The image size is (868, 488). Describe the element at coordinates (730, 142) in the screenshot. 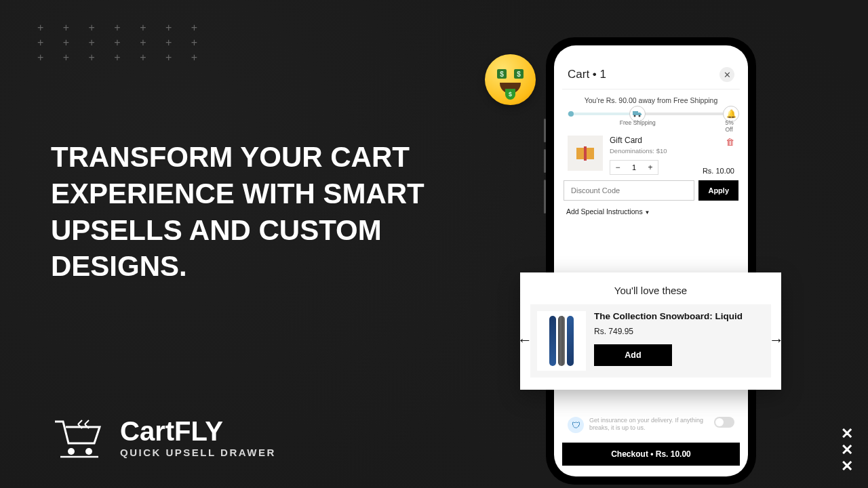

I see `trash-icon: 🗑` at that location.